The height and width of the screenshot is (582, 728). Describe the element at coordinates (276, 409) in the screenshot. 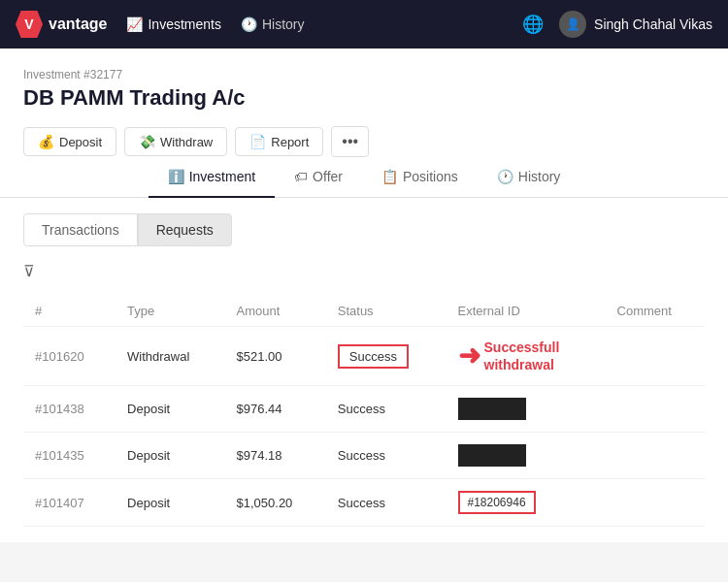

I see `row-amount: $976.44` at that location.